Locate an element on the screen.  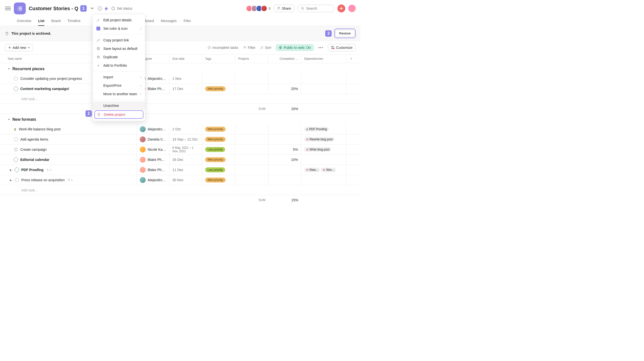
task-name: PDF Proofing is located at coordinates (32, 170).